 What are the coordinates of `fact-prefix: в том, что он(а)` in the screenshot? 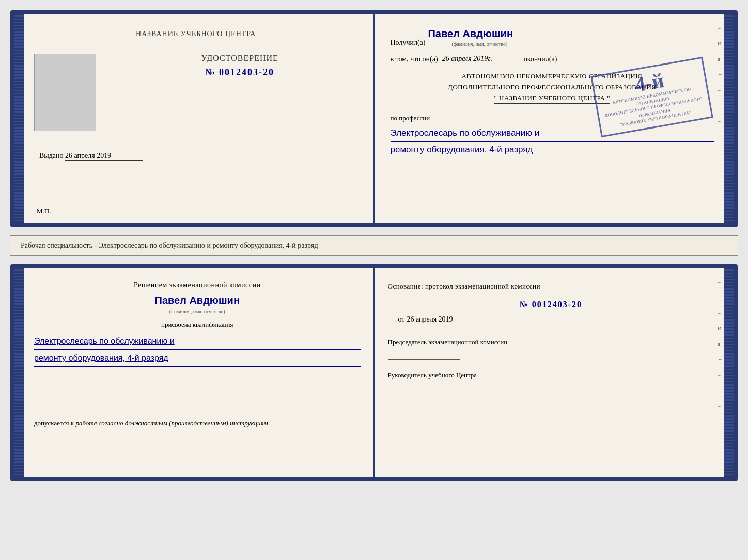 It's located at (414, 59).